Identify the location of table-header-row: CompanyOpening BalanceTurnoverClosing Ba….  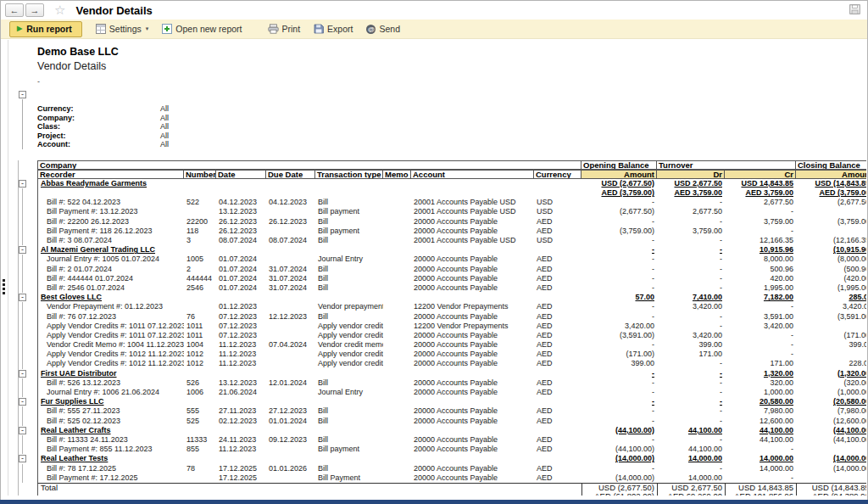
(437, 165).